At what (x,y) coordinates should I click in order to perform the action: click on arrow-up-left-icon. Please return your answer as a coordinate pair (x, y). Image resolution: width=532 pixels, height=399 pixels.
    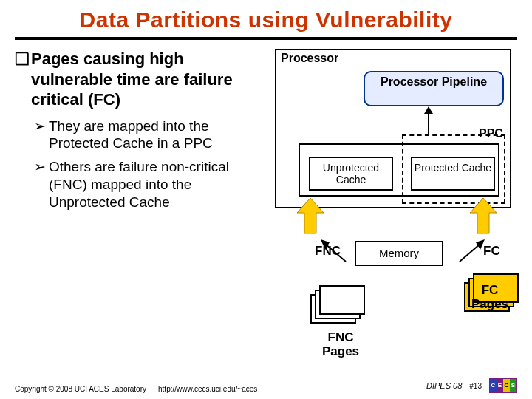
    Looking at the image, I should click on (335, 254).